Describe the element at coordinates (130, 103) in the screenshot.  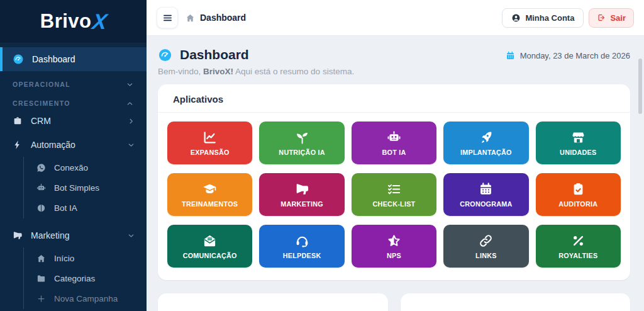
I see `chevron-up-icon` at that location.